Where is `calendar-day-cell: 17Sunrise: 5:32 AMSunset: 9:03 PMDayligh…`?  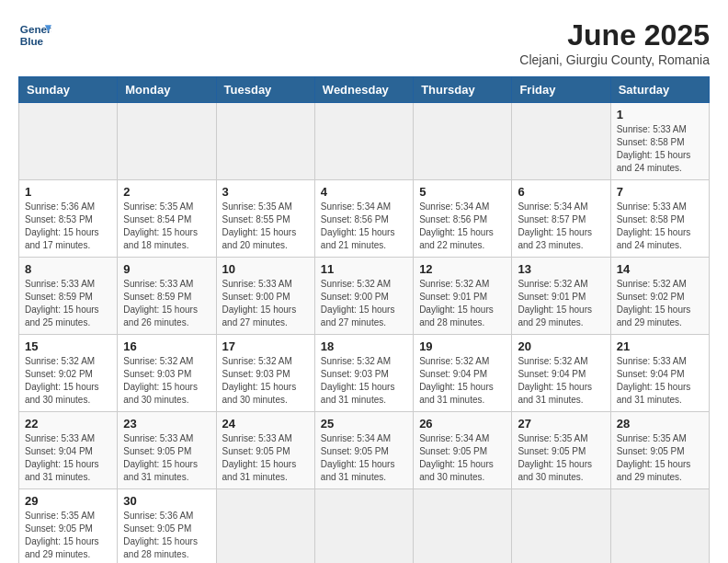
calendar-day-cell: 17Sunrise: 5:32 AMSunset: 9:03 PMDayligh… is located at coordinates (265, 373).